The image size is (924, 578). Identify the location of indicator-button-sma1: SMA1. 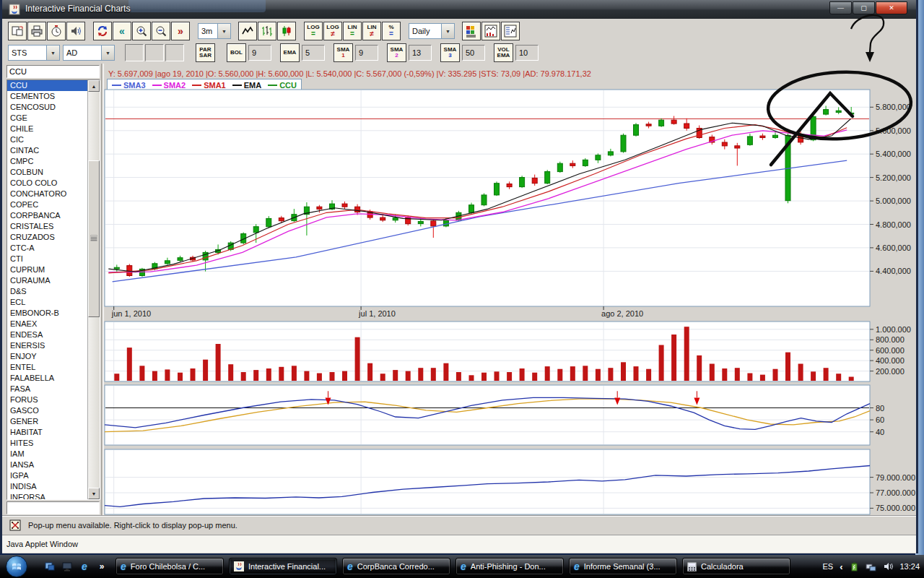
(344, 53).